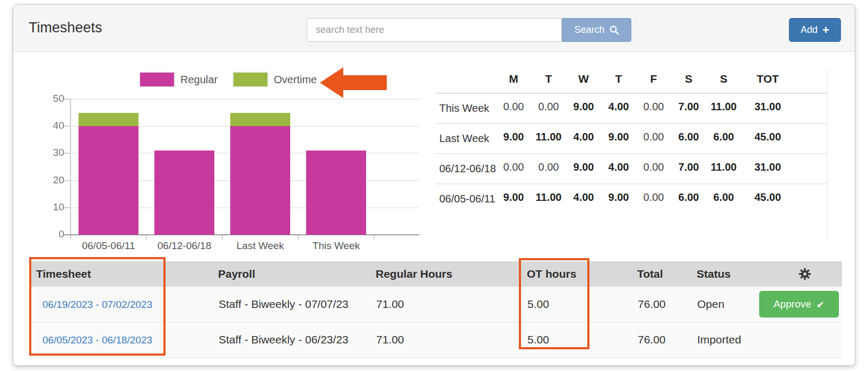 The width and height of the screenshot is (868, 371). What do you see at coordinates (71, 169) in the screenshot?
I see `chart-y-axis` at bounding box center [71, 169].